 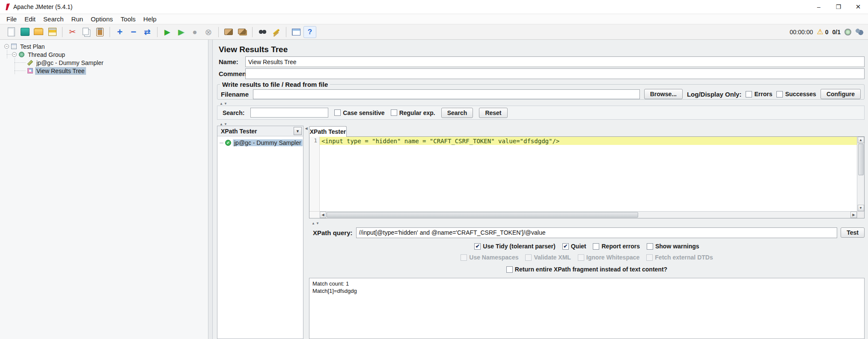 I want to click on regular-exp-checkbox: Regular exp., so click(x=413, y=113).